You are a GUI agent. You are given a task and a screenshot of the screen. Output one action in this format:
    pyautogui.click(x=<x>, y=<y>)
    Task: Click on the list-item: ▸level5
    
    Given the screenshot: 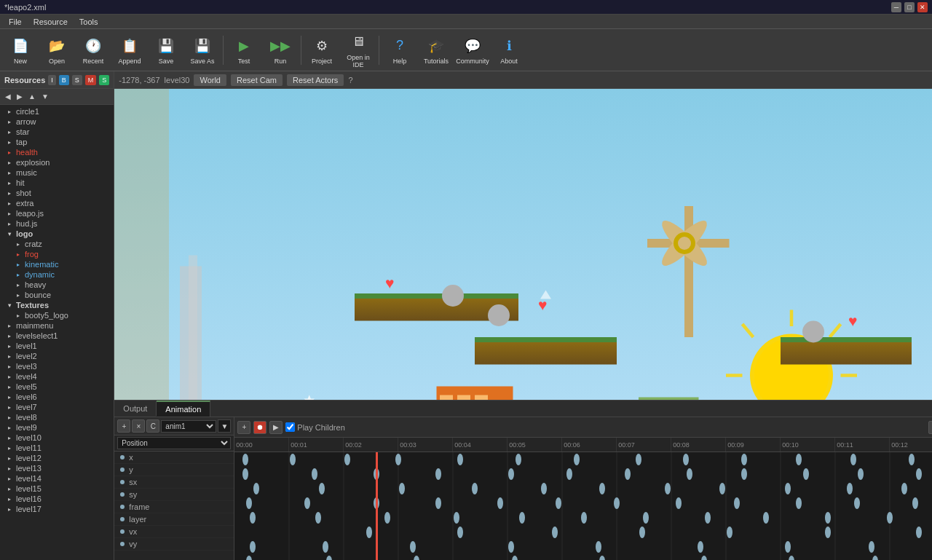 What is the action you would take?
    pyautogui.click(x=57, y=387)
    